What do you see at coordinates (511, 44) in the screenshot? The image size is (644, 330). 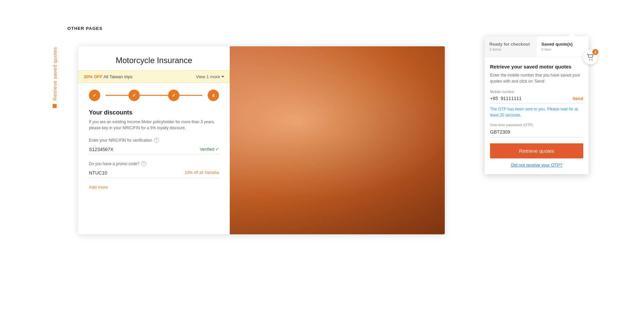 I see `tab-ready-title: Ready for checkout` at bounding box center [511, 44].